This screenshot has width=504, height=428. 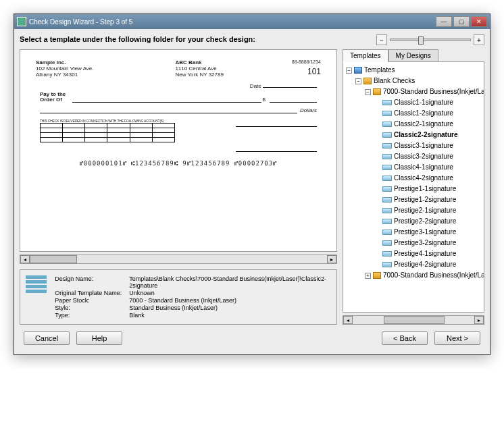 I want to click on tree-blank-checks: Blank Checks, so click(x=395, y=81).